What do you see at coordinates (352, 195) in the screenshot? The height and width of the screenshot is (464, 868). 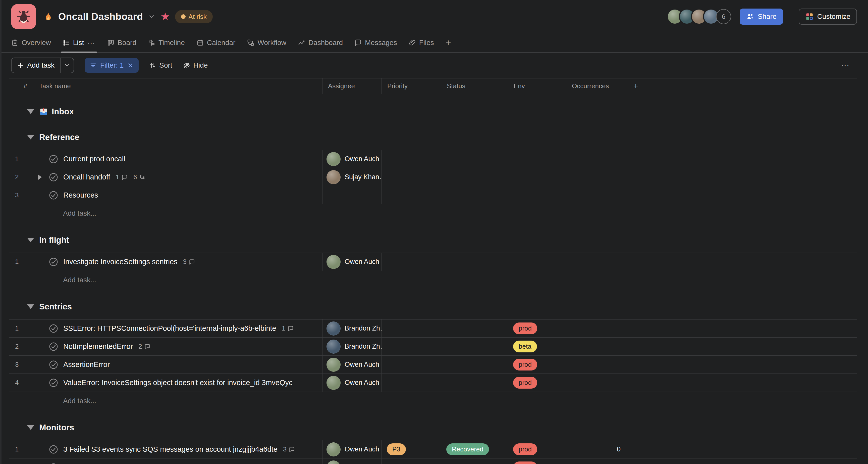 I see `assignee-cell` at bounding box center [352, 195].